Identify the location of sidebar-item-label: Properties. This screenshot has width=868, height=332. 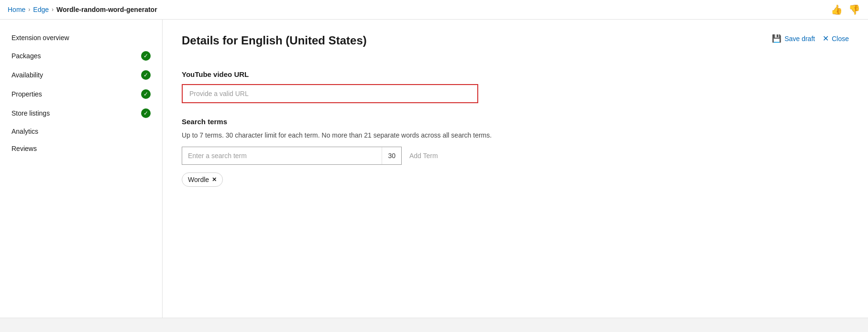
(77, 94).